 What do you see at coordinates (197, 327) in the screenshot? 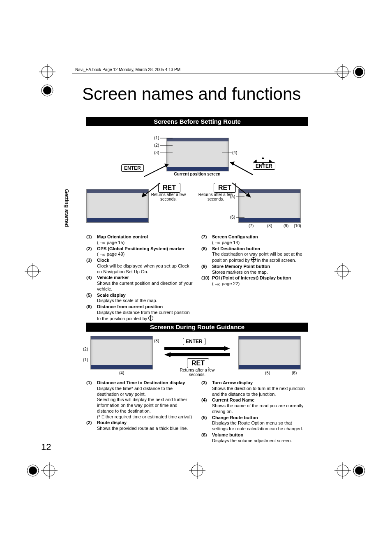
I see `section-heading-2: Screens During Route Guidance` at bounding box center [197, 327].